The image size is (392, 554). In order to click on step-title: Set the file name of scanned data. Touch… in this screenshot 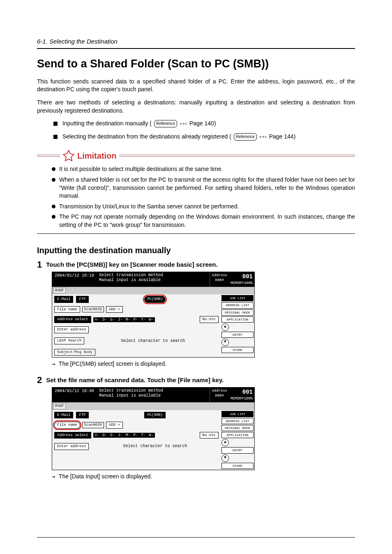, I will do `click(135, 380)`.